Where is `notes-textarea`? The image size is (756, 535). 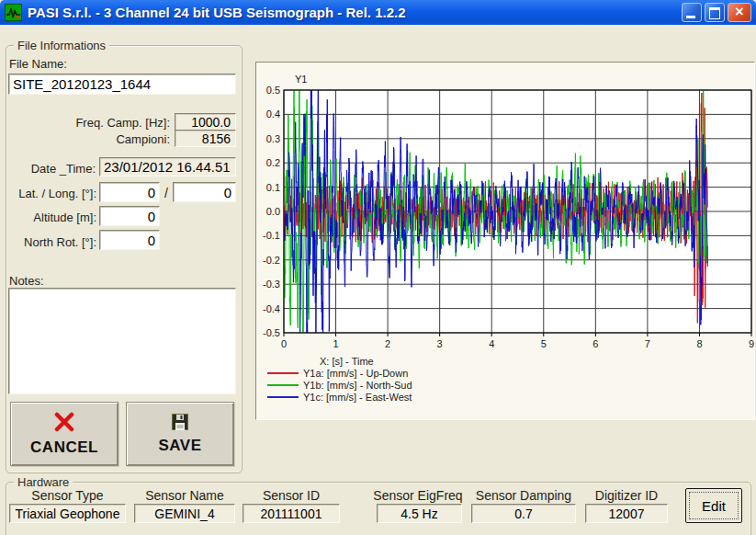 notes-textarea is located at coordinates (122, 341).